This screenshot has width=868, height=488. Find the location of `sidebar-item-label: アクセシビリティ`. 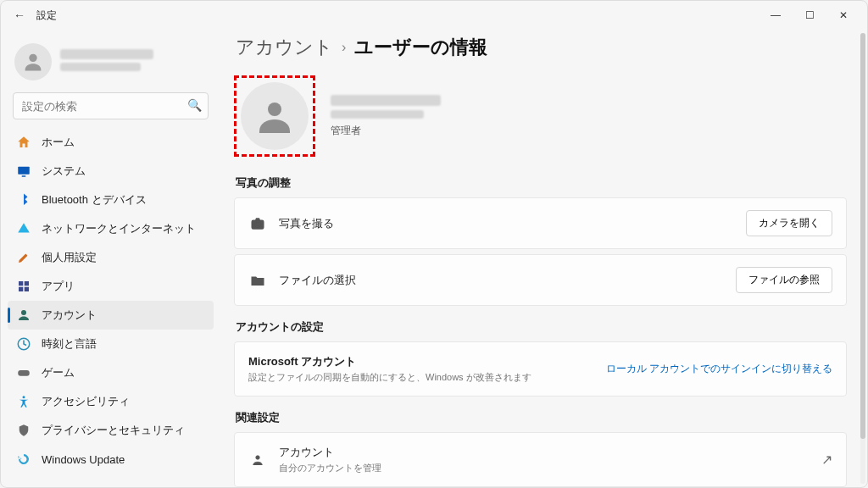

sidebar-item-label: アクセシビリティ is located at coordinates (86, 402).